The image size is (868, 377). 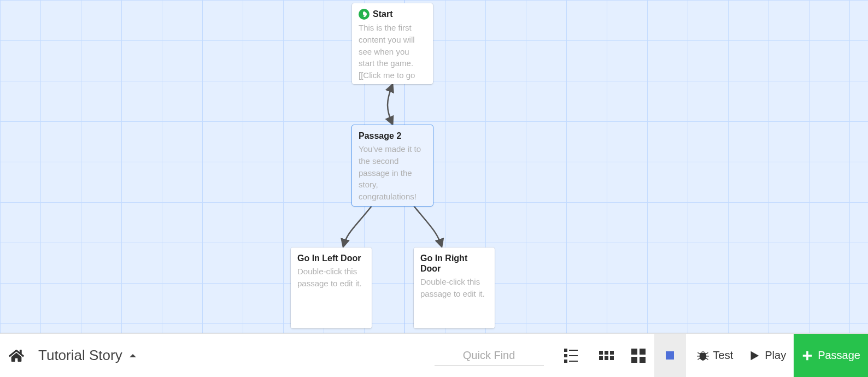 What do you see at coordinates (434, 355) in the screenshot?
I see `toolbar: Tutorial Story Test` at bounding box center [434, 355].